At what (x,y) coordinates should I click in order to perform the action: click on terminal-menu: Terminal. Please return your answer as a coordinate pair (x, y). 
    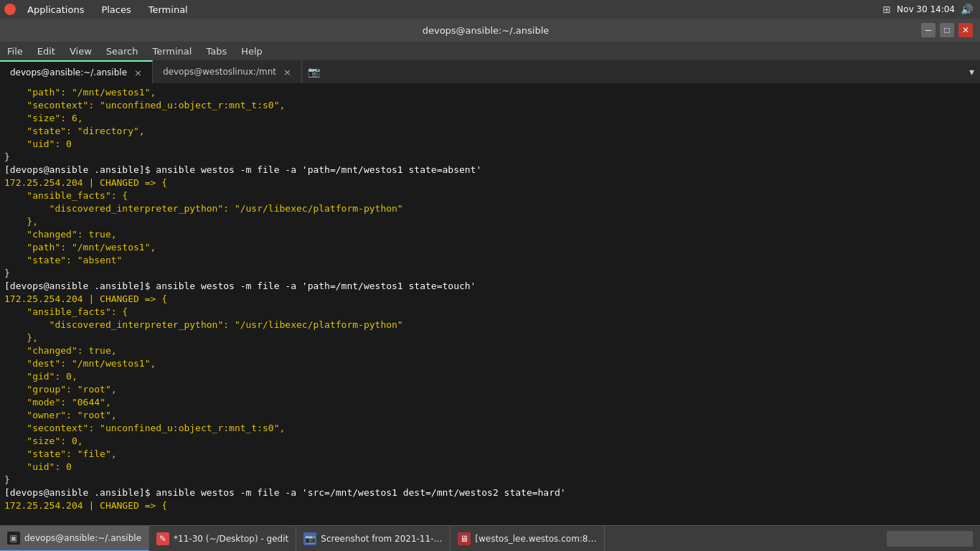
    Looking at the image, I should click on (168, 9).